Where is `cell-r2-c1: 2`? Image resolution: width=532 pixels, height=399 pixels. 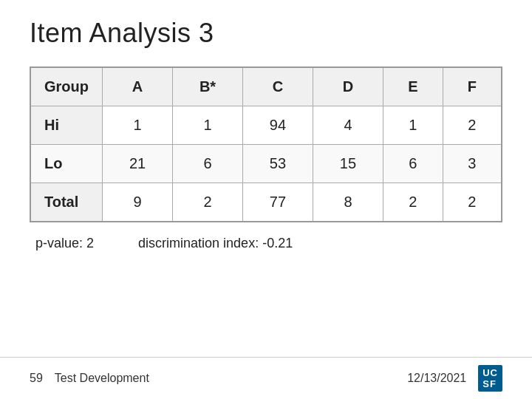
cell-r2-c1: 2 is located at coordinates (208, 202).